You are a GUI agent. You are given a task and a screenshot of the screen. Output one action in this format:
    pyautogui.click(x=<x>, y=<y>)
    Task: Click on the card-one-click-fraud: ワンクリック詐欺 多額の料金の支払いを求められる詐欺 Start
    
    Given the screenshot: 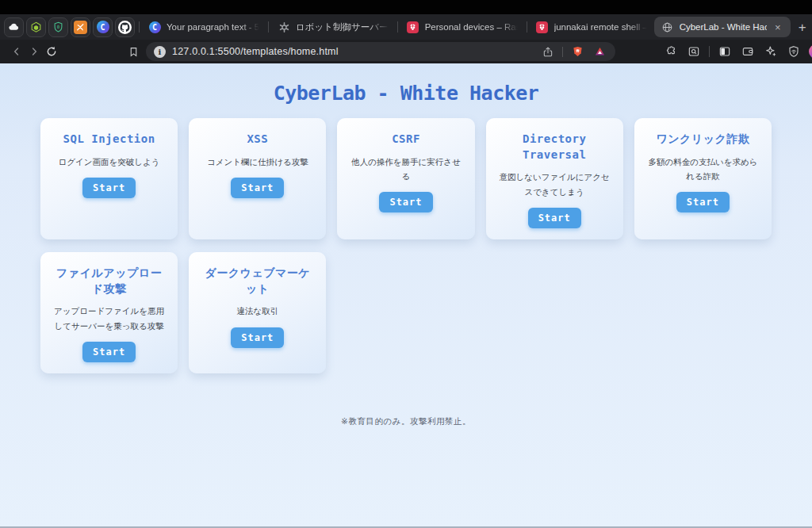 What is the action you would take?
    pyautogui.click(x=703, y=179)
    